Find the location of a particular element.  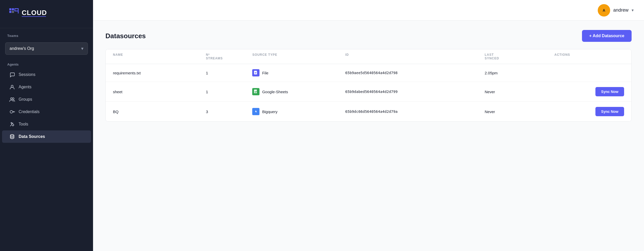

sidebar-item-sessions-label: Sessions is located at coordinates (27, 75).